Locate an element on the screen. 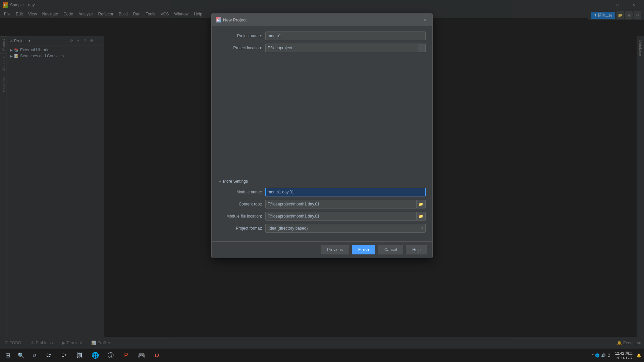 The image size is (644, 362). taskbar-clock: 12:42 周二 2021/12/7 is located at coordinates (624, 355).